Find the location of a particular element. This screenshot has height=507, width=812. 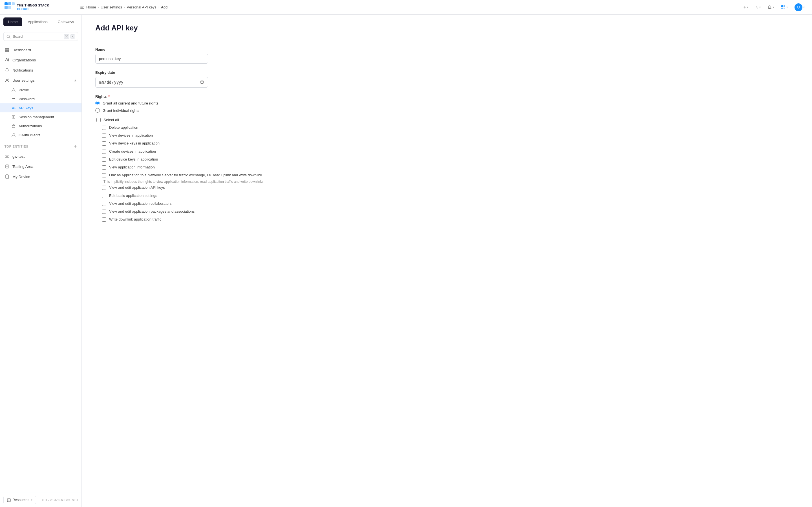

sidebar-item-user-settings: User settings ▲ is located at coordinates (41, 80).